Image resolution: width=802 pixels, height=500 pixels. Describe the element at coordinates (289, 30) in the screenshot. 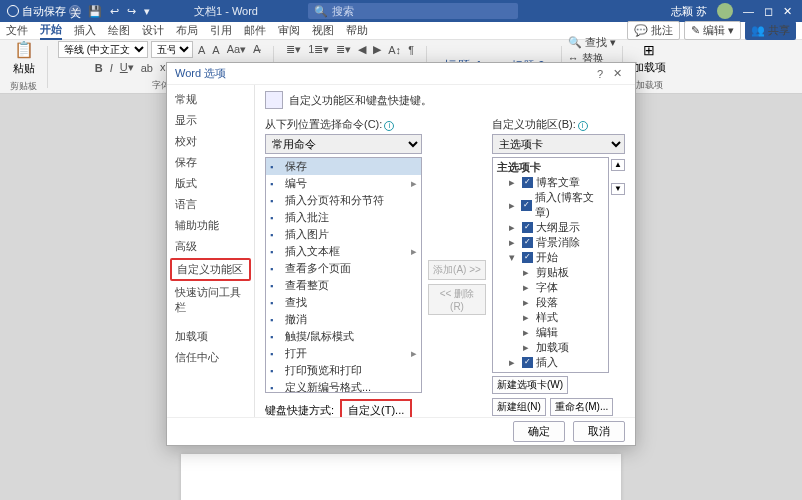

I see `menu-review: 审阅` at that location.